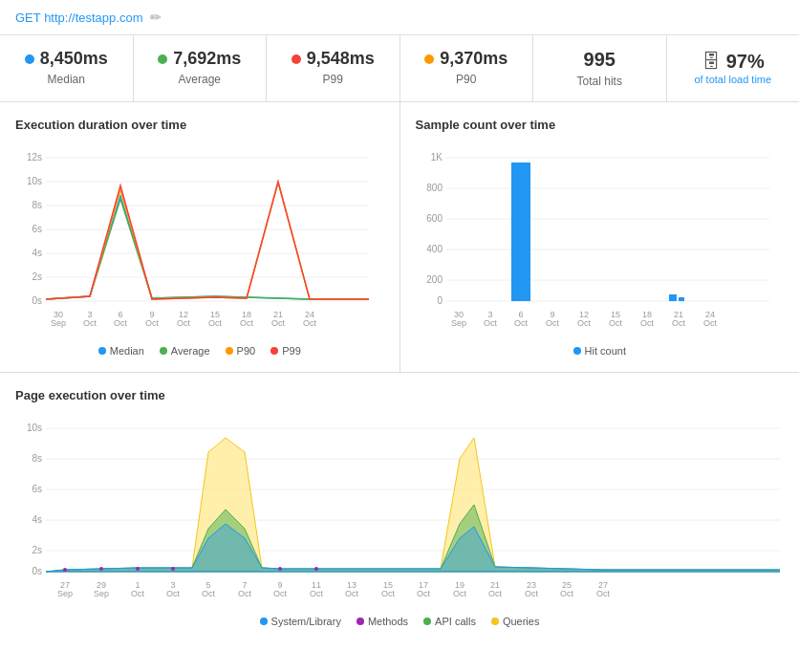 This screenshot has width=799, height=672. Describe the element at coordinates (434, 187) in the screenshot. I see `svg-text: 800` at that location.